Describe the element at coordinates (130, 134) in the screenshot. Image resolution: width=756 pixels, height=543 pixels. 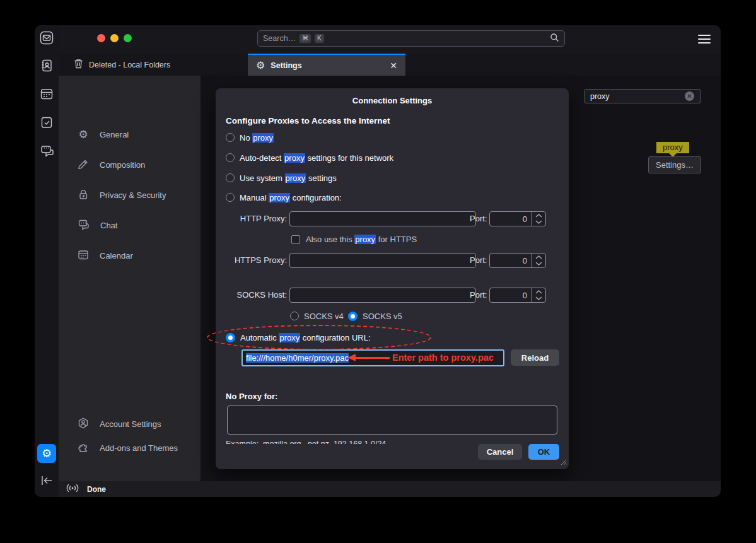
I see `sidebar-item-general: ⚙ General` at that location.